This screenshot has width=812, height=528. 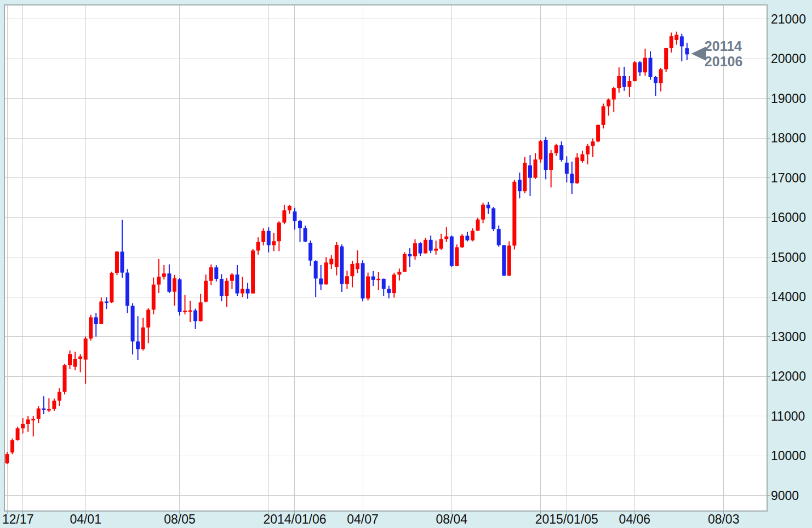 I want to click on x-axis-tick-label: 08/04, so click(x=452, y=519).